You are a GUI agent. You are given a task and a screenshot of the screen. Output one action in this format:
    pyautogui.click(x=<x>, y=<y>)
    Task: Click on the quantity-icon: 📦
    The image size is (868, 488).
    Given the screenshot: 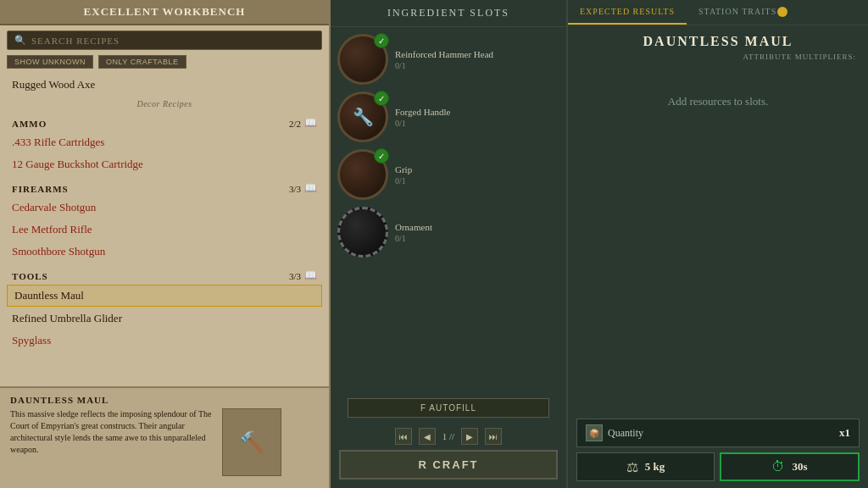 What is the action you would take?
    pyautogui.click(x=594, y=433)
    